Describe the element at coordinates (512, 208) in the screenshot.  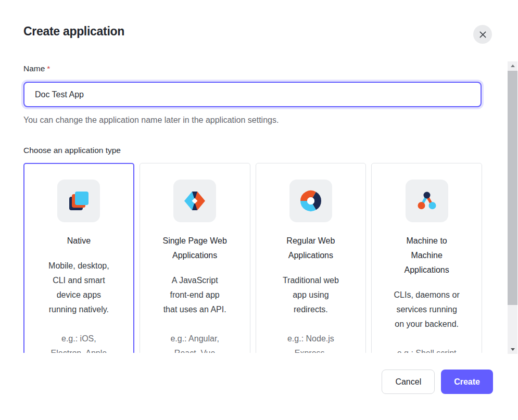
I see `scrollbar` at that location.